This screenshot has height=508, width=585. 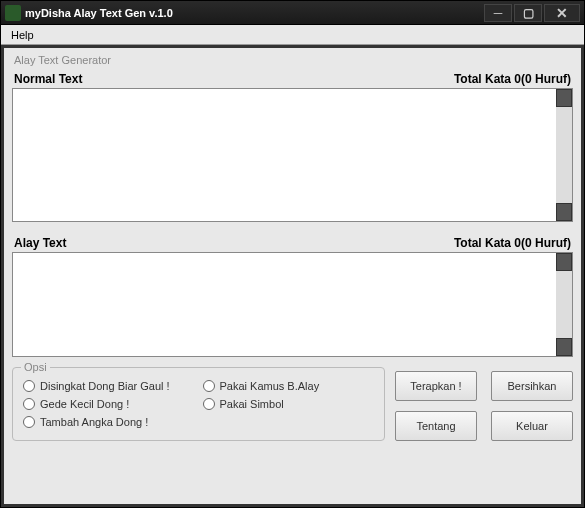 I want to click on alay-label: Alay Text, so click(x=40, y=243).